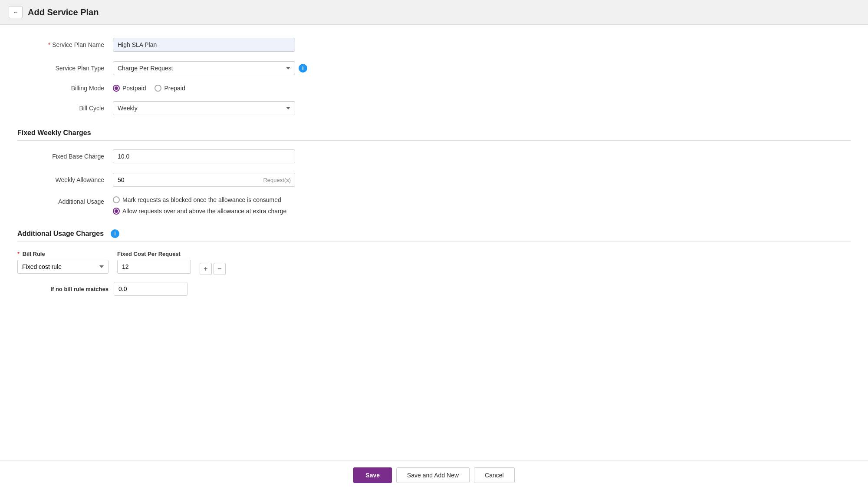 This screenshot has width=868, height=490. I want to click on cancel-button: Cancel, so click(494, 475).